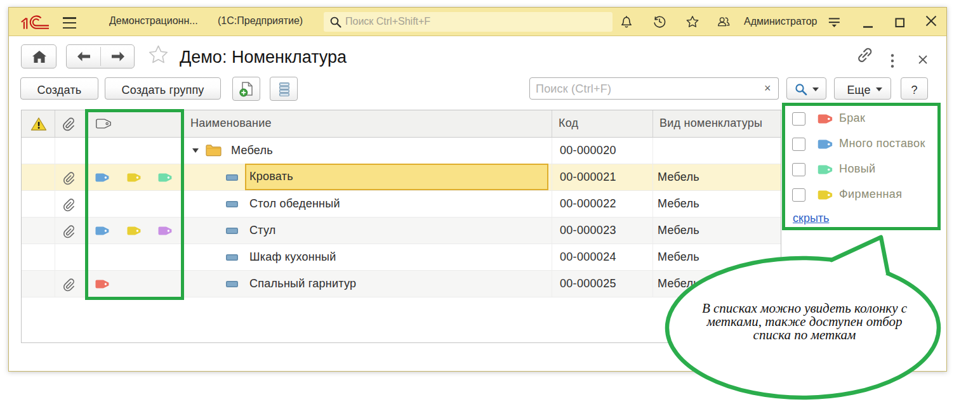  I want to click on search-options-dropdown-icon, so click(816, 89).